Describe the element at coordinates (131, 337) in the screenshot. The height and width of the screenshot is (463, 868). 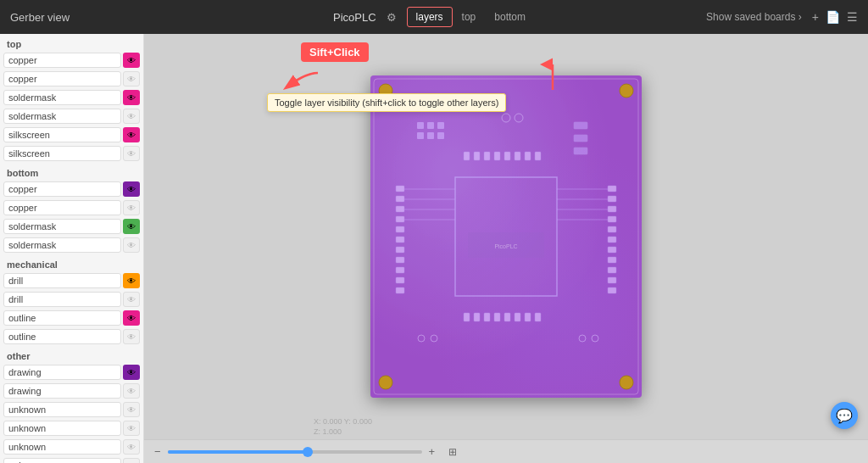
I see `layer-mech-outline2-vis: 👁` at that location.